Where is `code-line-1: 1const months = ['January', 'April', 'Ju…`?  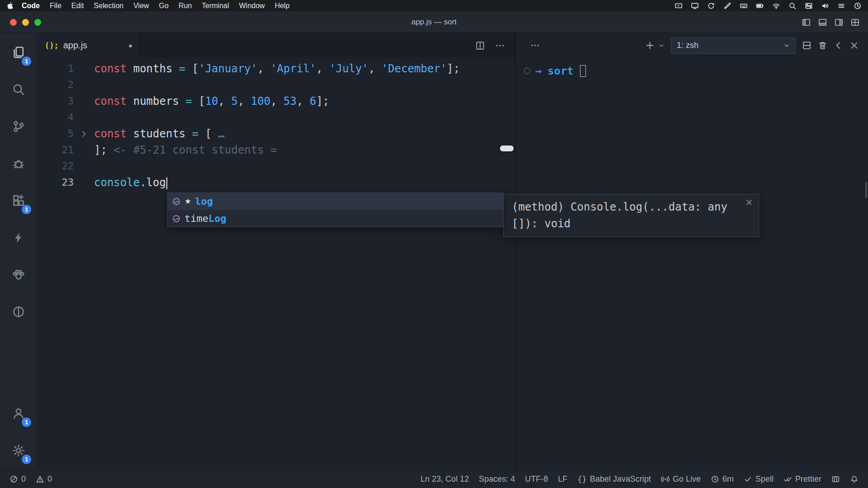
code-line-1: 1const months = ['January', 'April', 'Ju… is located at coordinates (276, 69).